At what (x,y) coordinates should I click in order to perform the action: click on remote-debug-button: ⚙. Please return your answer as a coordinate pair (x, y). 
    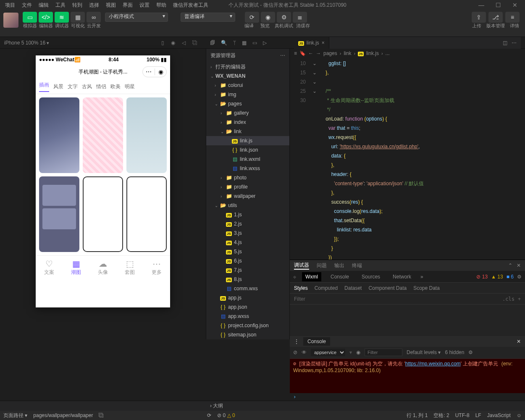
    Looking at the image, I should click on (284, 17).